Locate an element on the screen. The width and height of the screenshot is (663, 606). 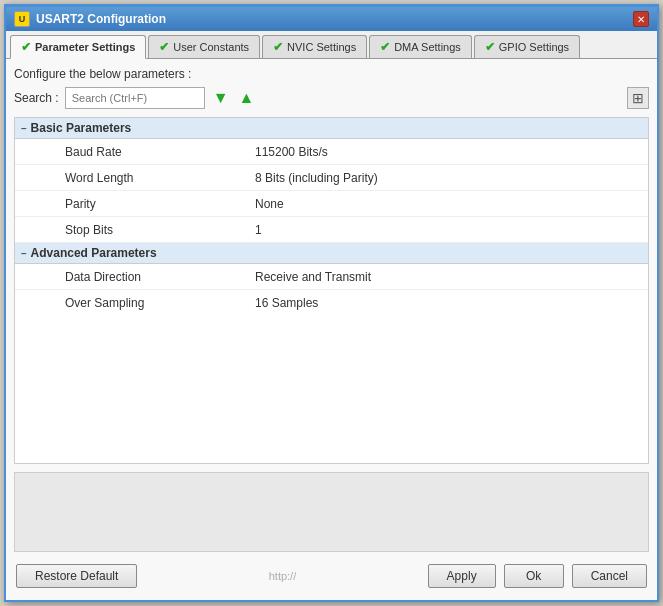
tab-label: GPIO Settings is located at coordinates (534, 47).